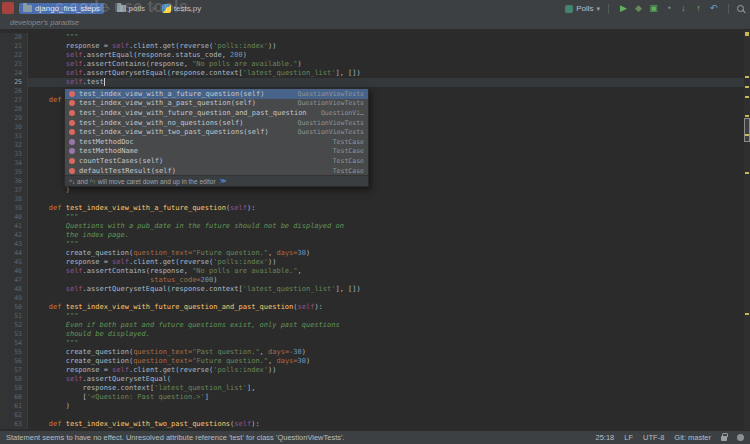 The height and width of the screenshot is (444, 750). What do you see at coordinates (714, 8) in the screenshot?
I see `rollback-icon: ↶` at bounding box center [714, 8].